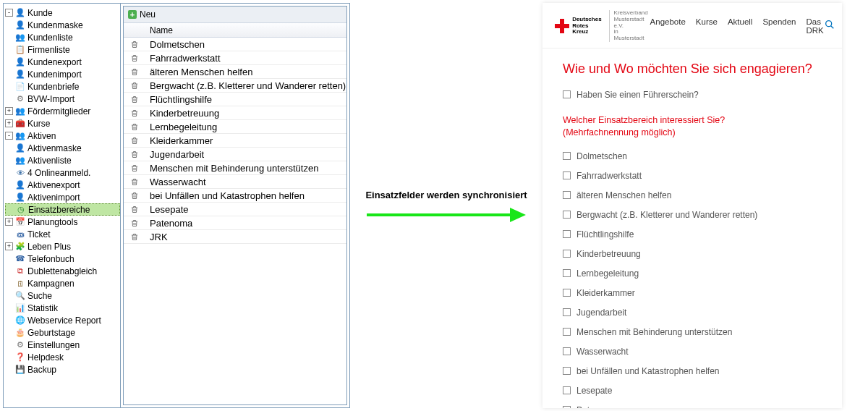 The width and height of the screenshot is (868, 411). What do you see at coordinates (62, 320) in the screenshot?
I see `tree-item-webservice: 🌐Webservice Report` at bounding box center [62, 320].